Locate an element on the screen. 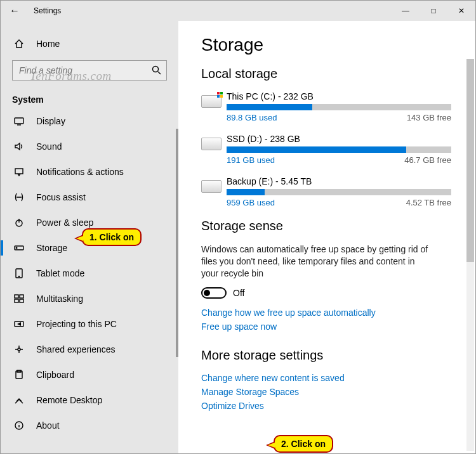  drive-name: SSD (D:) - 238 GB is located at coordinates (339, 139).